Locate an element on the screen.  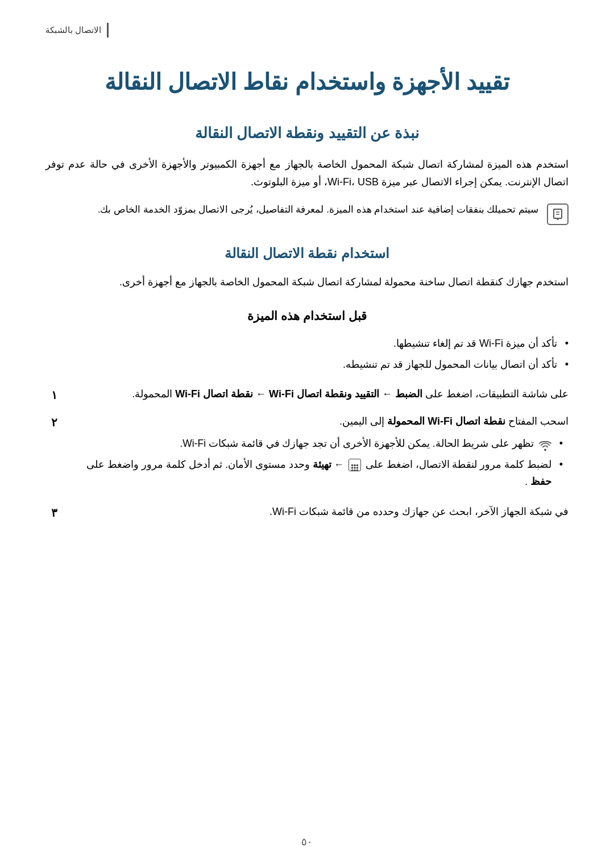
before-use-title: قبل استخدام هذه الميزة is located at coordinates (307, 316).